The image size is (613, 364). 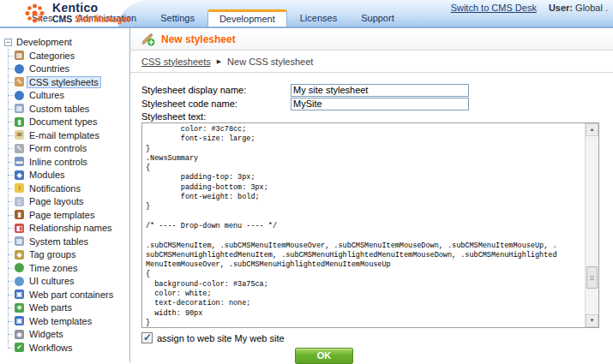 I want to click on cultures-icon, so click(x=19, y=96).